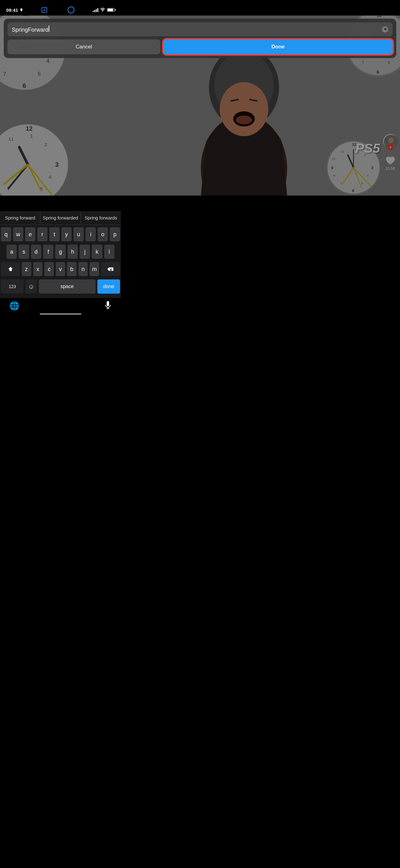 This screenshot has height=868, width=400. I want to click on key-j: j, so click(85, 252).